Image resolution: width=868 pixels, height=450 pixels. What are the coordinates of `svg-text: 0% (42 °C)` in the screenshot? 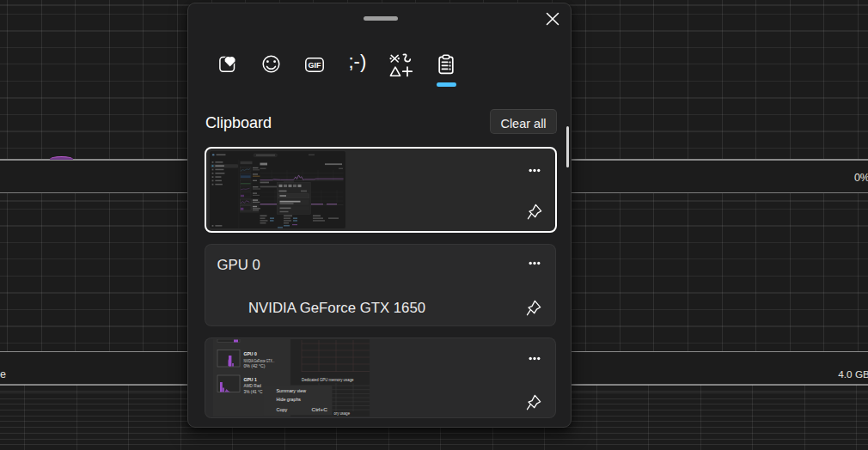 It's located at (254, 366).